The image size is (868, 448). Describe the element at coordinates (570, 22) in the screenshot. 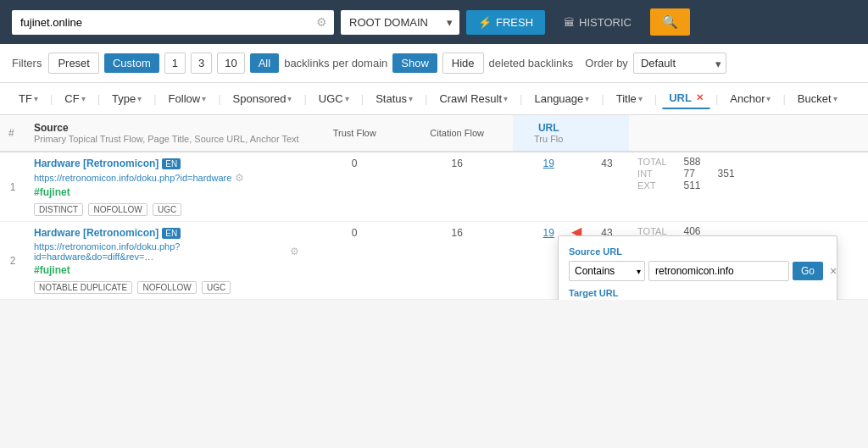

I see `building-icon: 🏛` at that location.